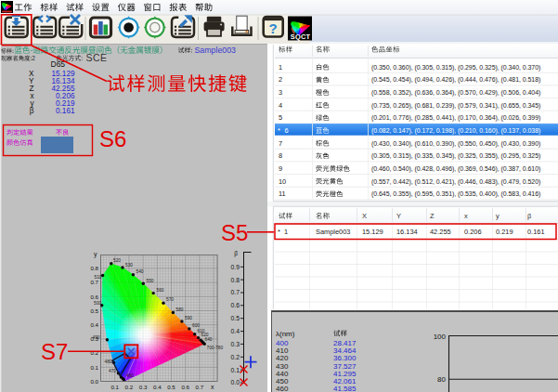 This screenshot has height=392, width=558. Describe the element at coordinates (113, 139) in the screenshot. I see `svg-text: S6` at that location.